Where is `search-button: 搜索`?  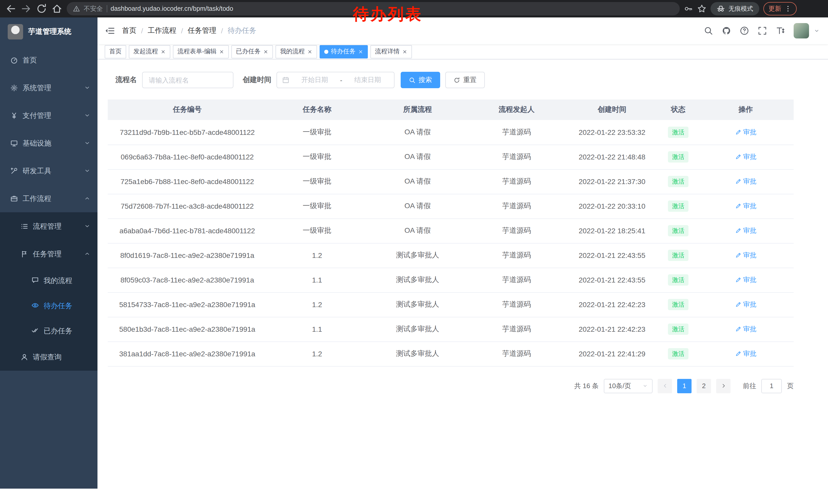 search-button: 搜索 is located at coordinates (420, 80).